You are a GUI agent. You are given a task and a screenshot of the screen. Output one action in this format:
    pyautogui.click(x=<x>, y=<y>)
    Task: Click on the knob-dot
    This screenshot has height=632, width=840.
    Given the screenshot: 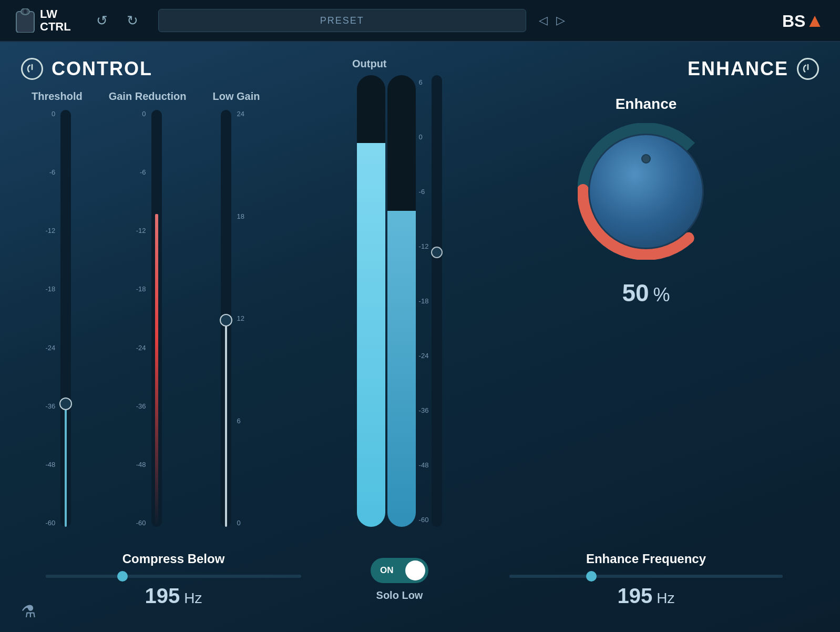 What is the action you would take?
    pyautogui.click(x=646, y=159)
    